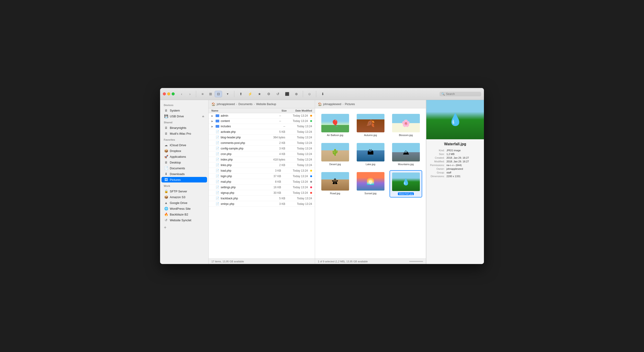 This screenshot has height=352, width=644. Describe the element at coordinates (210, 94) in the screenshot. I see `column-view-button: ⊞` at that location.